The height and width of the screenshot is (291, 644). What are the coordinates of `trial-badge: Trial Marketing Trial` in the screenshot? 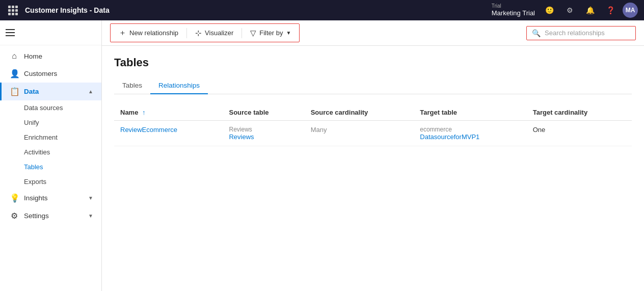 It's located at (514, 10).